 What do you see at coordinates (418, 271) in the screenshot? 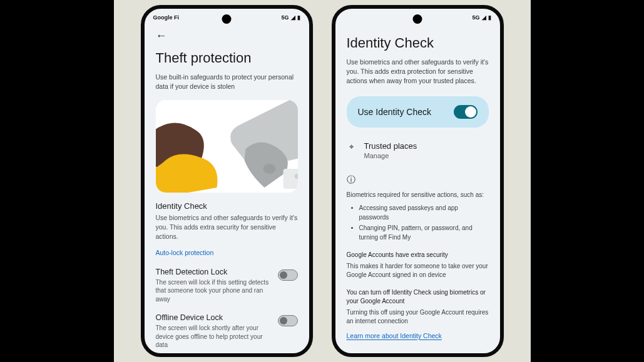
I see `extra-security-body: This makes it harder for someone to take…` at bounding box center [418, 271].